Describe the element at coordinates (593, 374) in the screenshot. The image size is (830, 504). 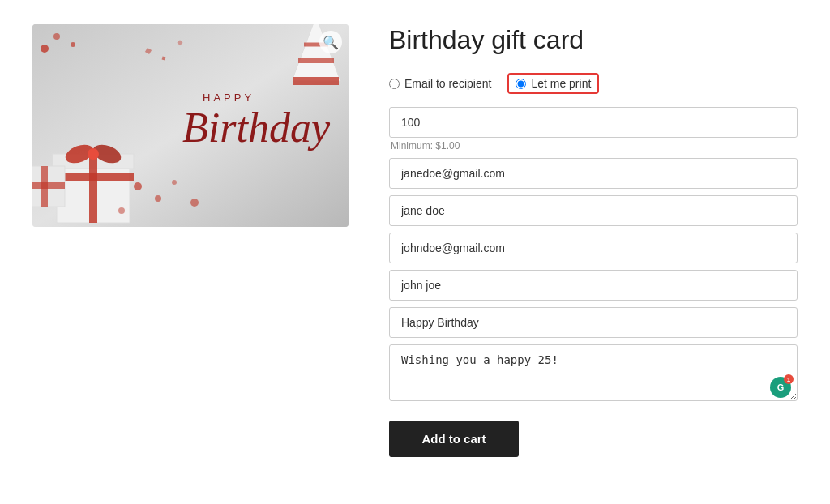
I see `message-wrapper: G 1` at that location.